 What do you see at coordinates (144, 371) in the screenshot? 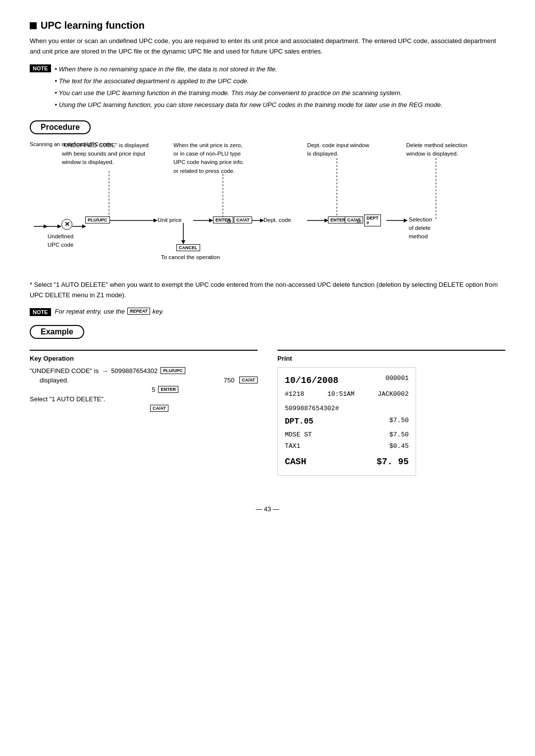
I see `key-op-step1: "UNDEFINED CODE" is → 5099887654302 PLU/…` at bounding box center [144, 371].